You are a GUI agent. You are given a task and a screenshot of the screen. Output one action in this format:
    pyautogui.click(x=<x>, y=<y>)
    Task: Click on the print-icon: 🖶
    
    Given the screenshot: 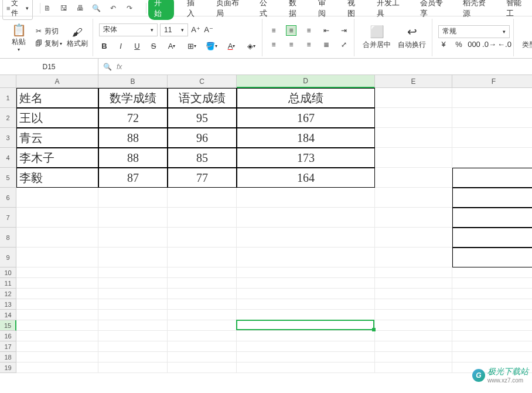 What is the action you would take?
    pyautogui.click(x=80, y=8)
    